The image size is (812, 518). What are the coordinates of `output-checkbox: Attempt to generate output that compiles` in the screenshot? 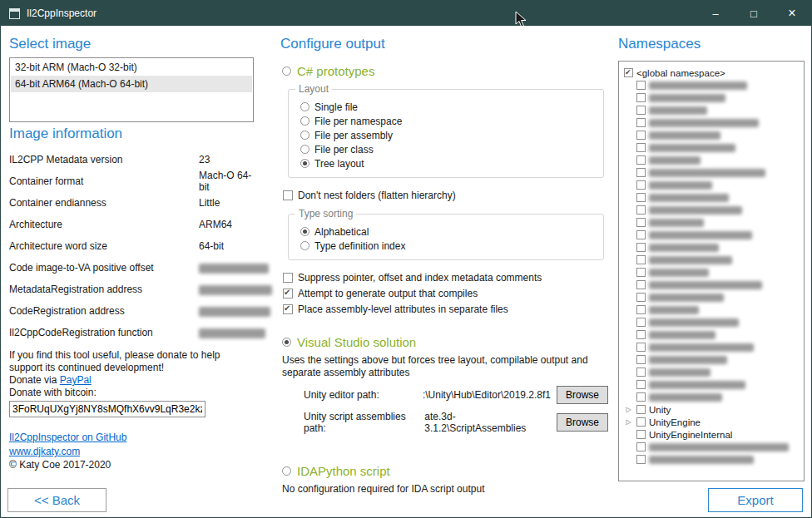 It's located at (446, 294).